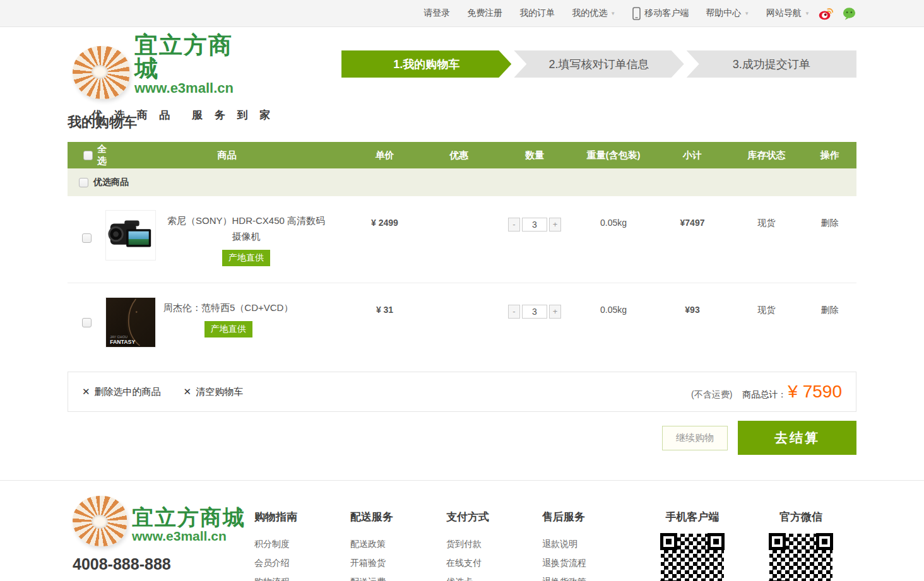 This screenshot has width=924, height=581. Describe the element at coordinates (815, 392) in the screenshot. I see `total-value: ¥ 7590` at that location.